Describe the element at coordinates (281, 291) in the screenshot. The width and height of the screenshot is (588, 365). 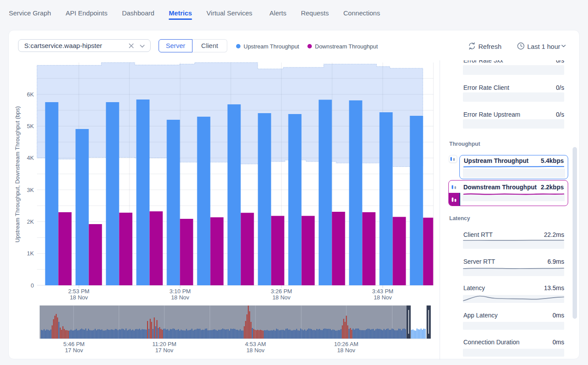
I see `svg-text: 3:26 PM` at that location.